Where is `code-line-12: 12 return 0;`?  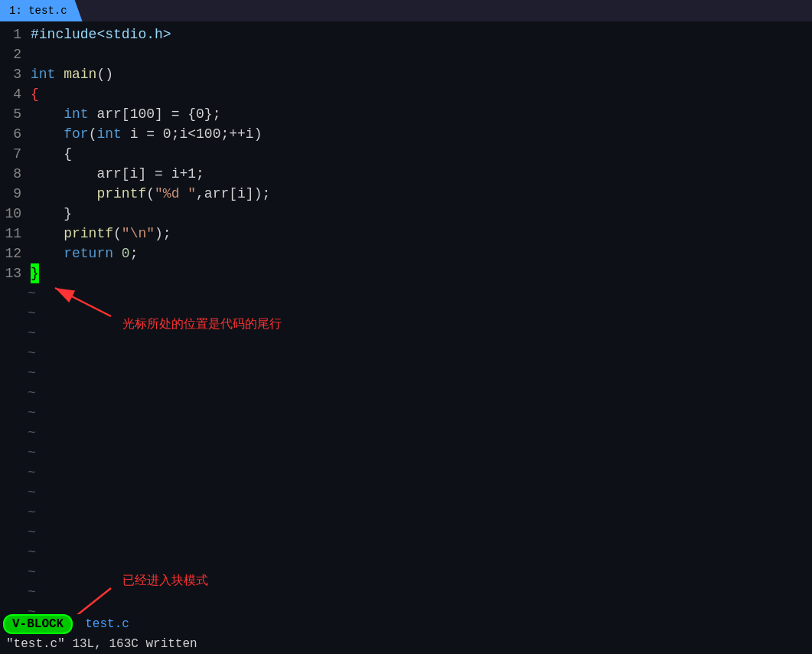
code-line-12: 12 return 0; is located at coordinates (406, 253).